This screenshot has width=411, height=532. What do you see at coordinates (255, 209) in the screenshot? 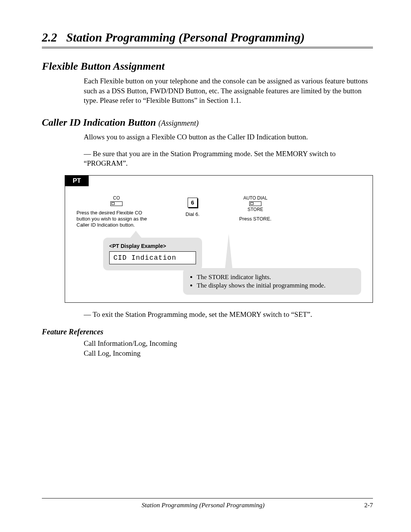
I see `store-label: STORE` at bounding box center [255, 209].